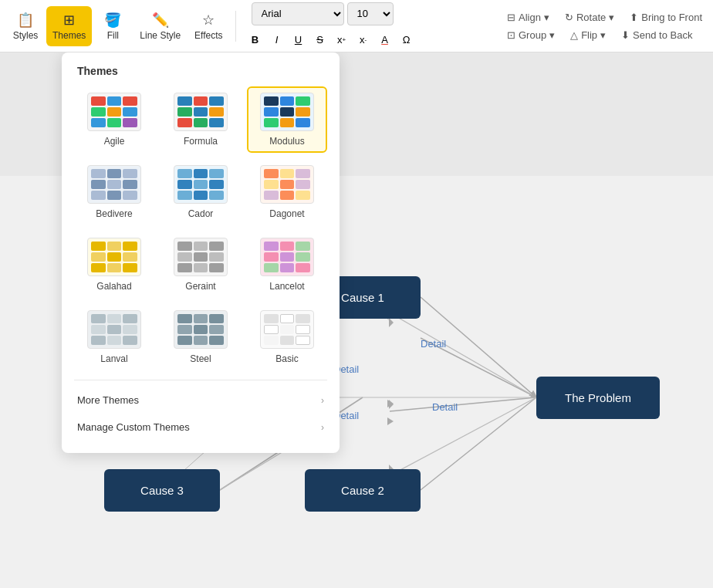 The width and height of the screenshot is (713, 588). Describe the element at coordinates (331, 26) in the screenshot. I see `font-section: Arial 10 12 14 B I U S x+ x- A Ω` at that location.